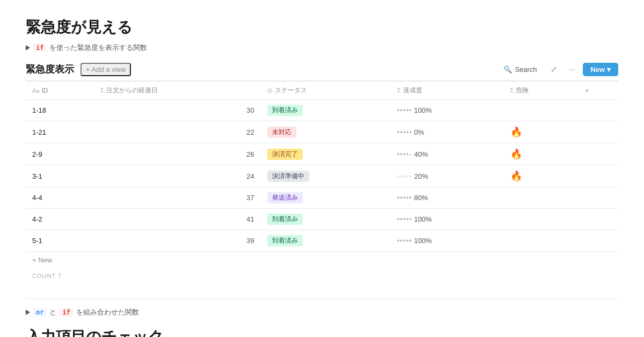  I want to click on view-actions: 🔍 Search ⤢ ··· New ▾, so click(558, 69).